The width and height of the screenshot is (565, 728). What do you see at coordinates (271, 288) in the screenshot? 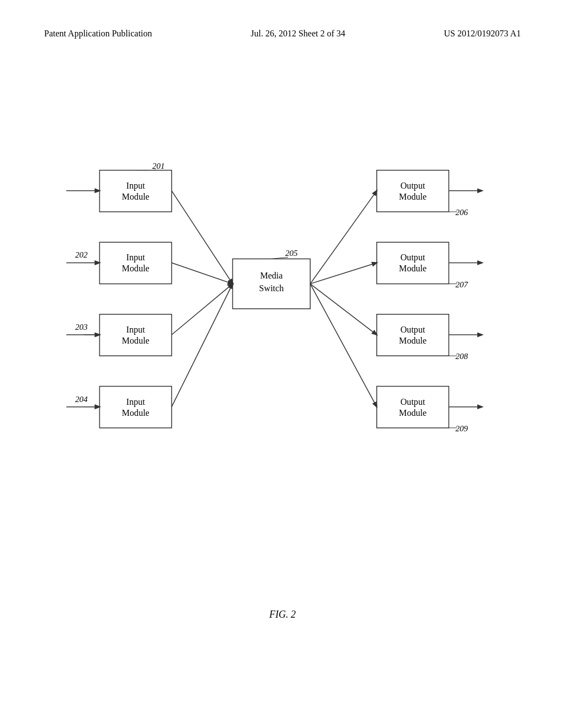
I see `svg-text: Switch` at bounding box center [271, 288].